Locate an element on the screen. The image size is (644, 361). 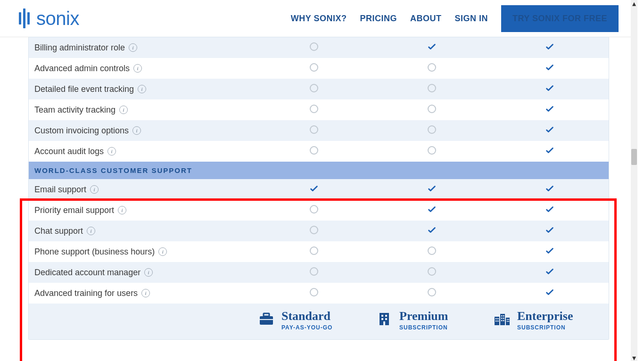
feature-label: Advanced training for users i is located at coordinates (142, 293).